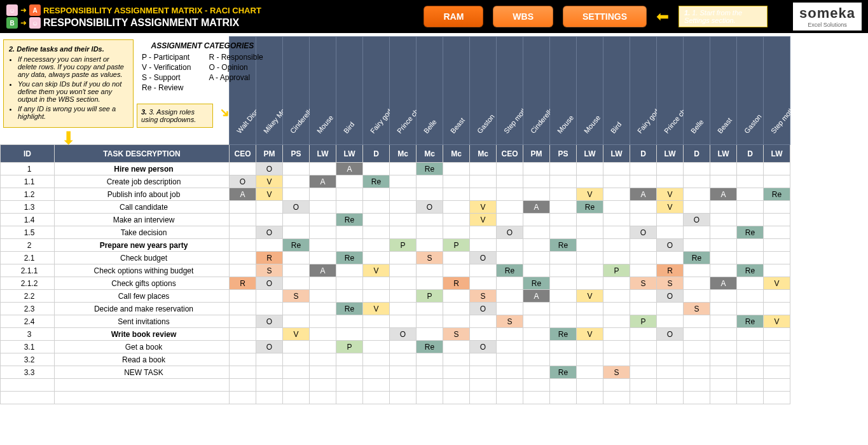  Describe the element at coordinates (142, 182) in the screenshot. I see `task-desc: Create job description` at that location.